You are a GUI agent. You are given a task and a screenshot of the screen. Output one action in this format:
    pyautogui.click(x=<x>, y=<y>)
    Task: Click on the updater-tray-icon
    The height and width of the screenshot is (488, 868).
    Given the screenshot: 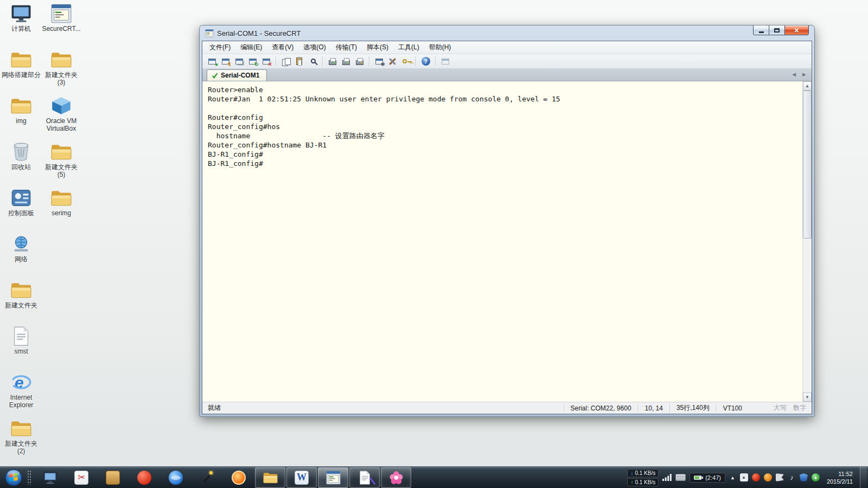 What is the action you would take?
    pyautogui.click(x=768, y=477)
    